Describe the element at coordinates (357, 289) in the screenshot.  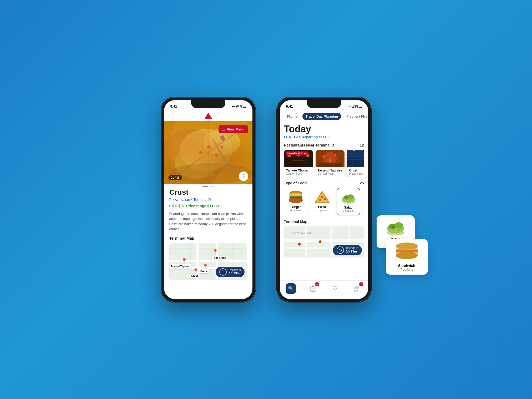
I see `cart-icon: 🛒` at that location.